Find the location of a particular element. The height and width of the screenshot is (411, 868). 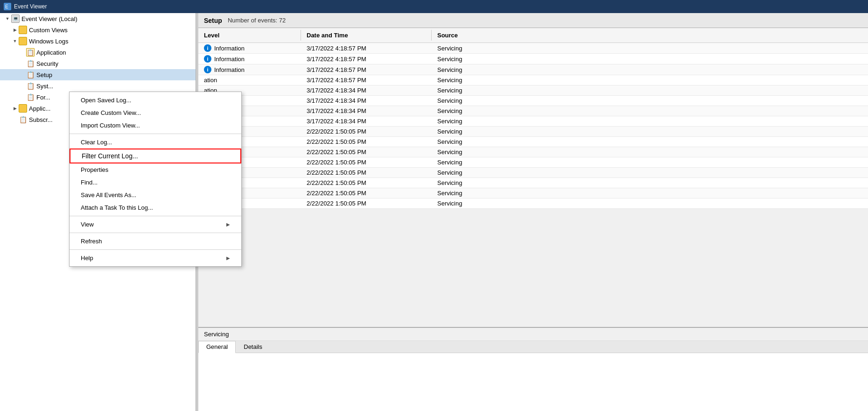

menu-label-import-custom-view: Import Custom View... is located at coordinates (110, 125).